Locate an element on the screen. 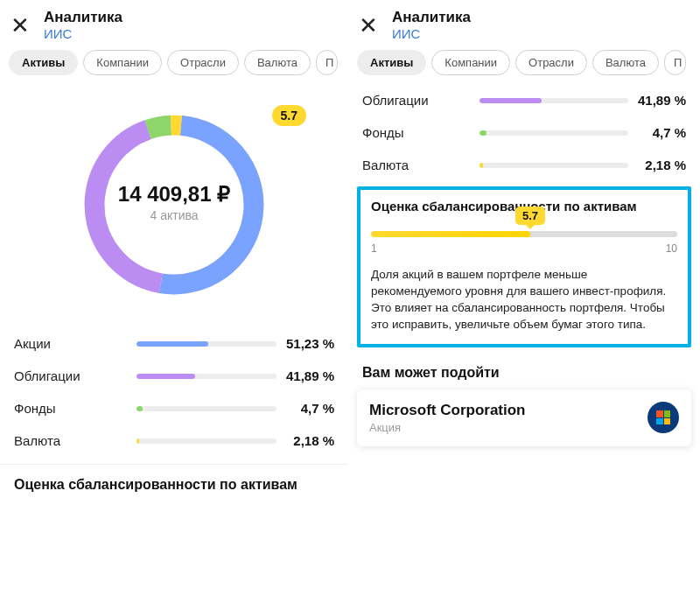 This screenshot has width=700, height=589. suggestion-type: Акция is located at coordinates (448, 427).